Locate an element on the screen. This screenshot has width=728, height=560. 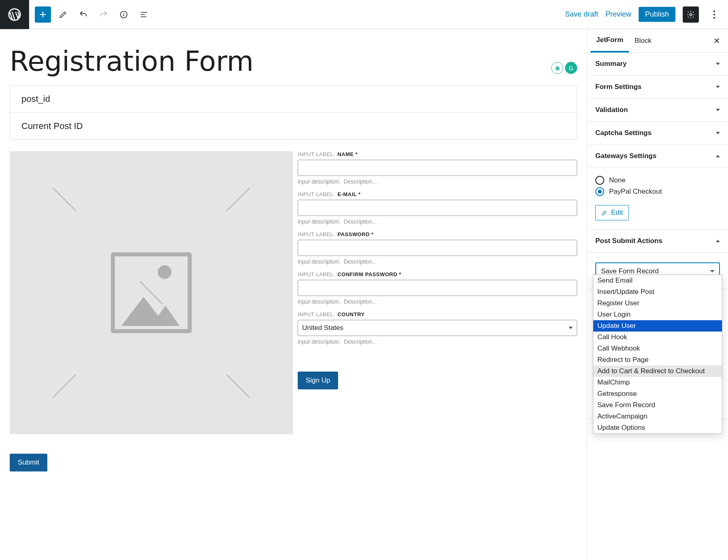
field-confirm-password: INPUT LABEL:CONFIRM PASSWORD * input des… is located at coordinates (438, 288).